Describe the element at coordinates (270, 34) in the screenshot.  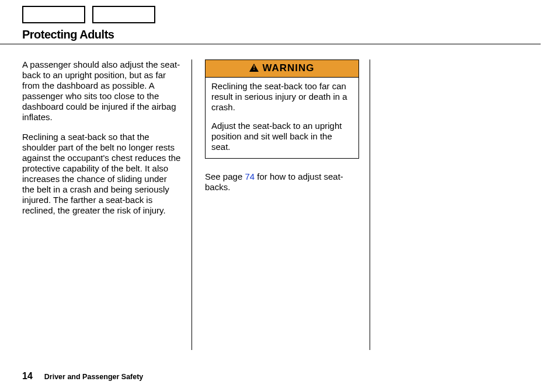
I see `page-header: Protecting Adults` at that location.